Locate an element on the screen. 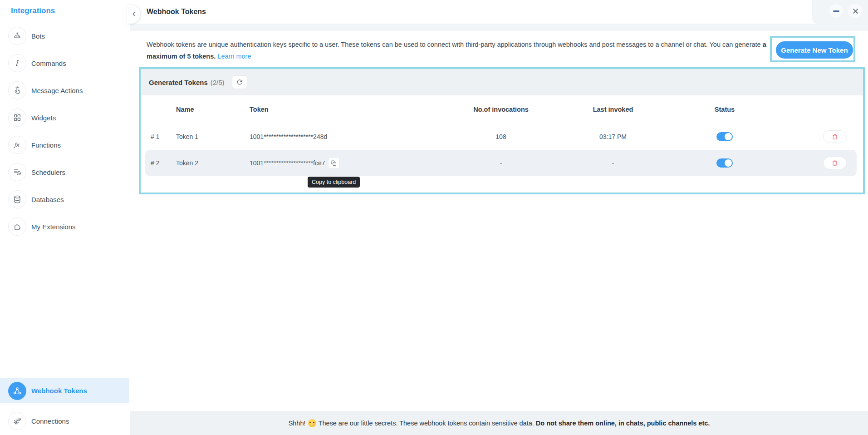 This screenshot has width=868, height=435. generated-tokens-title: Generated Tokens is located at coordinates (178, 83).